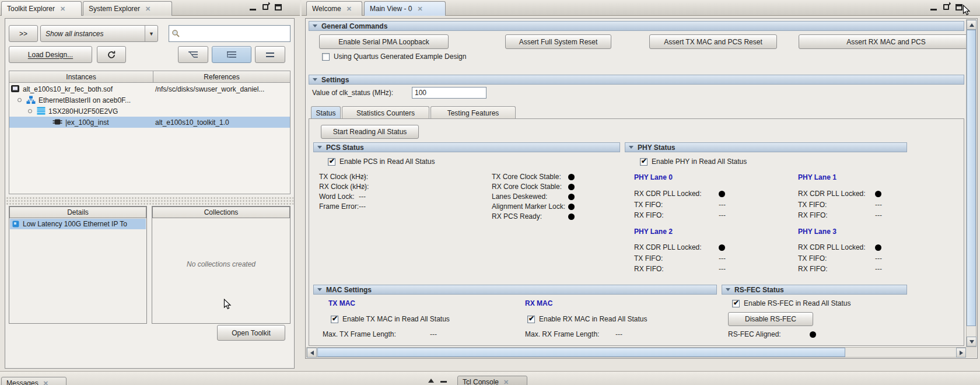 The height and width of the screenshot is (385, 980). Describe the element at coordinates (41, 8) in the screenshot. I see `tab-toolkit-explorer: Toolkit Explorer ✕` at that location.